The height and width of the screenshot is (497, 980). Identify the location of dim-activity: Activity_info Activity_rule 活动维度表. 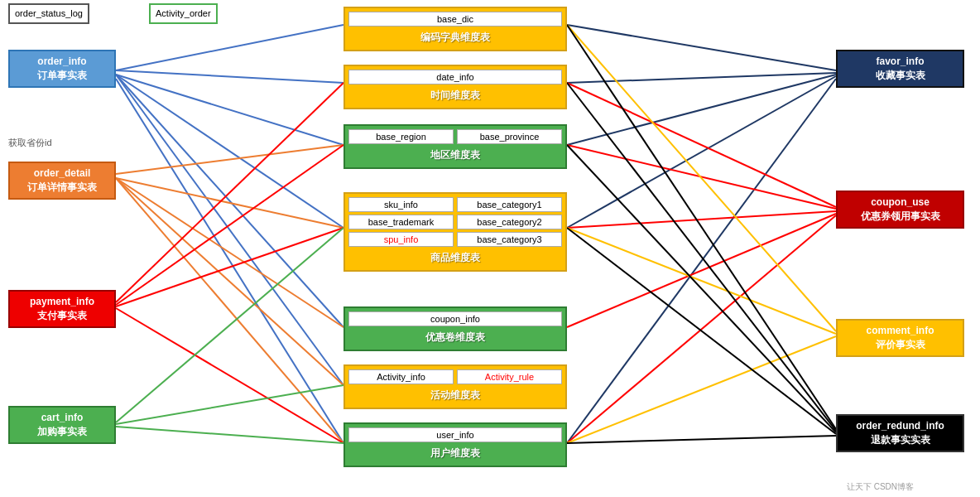
(455, 387).